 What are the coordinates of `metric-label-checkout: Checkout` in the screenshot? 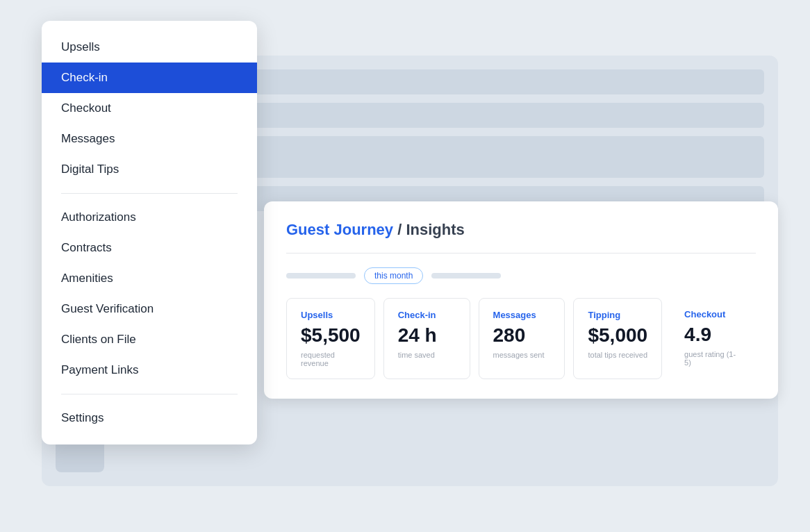 It's located at (713, 314).